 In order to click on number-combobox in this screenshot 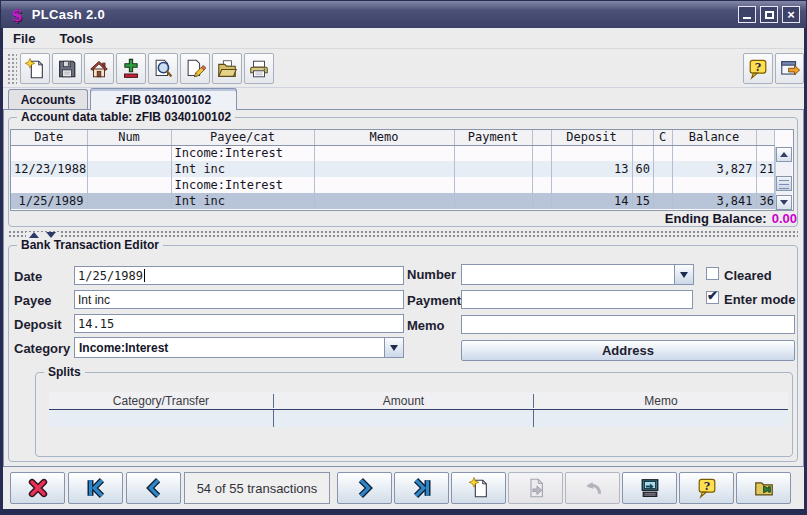, I will do `click(578, 274)`.